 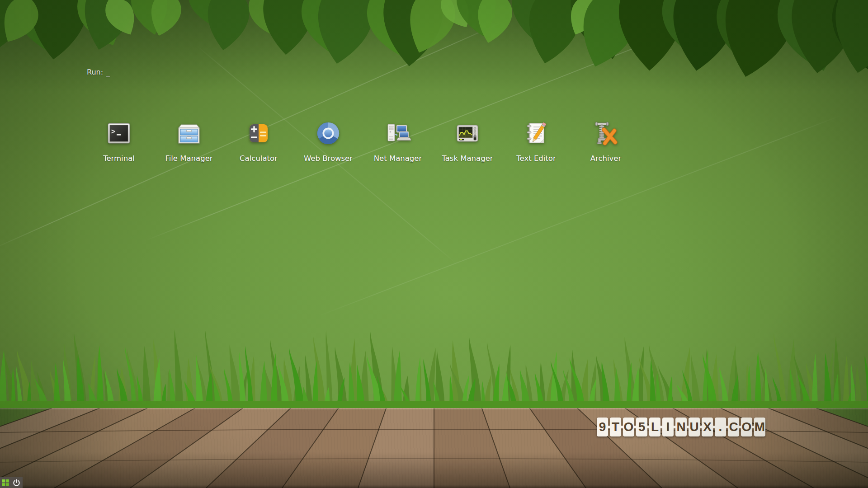 I want to click on launcher-item-terminal: > Terminal, so click(x=119, y=141).